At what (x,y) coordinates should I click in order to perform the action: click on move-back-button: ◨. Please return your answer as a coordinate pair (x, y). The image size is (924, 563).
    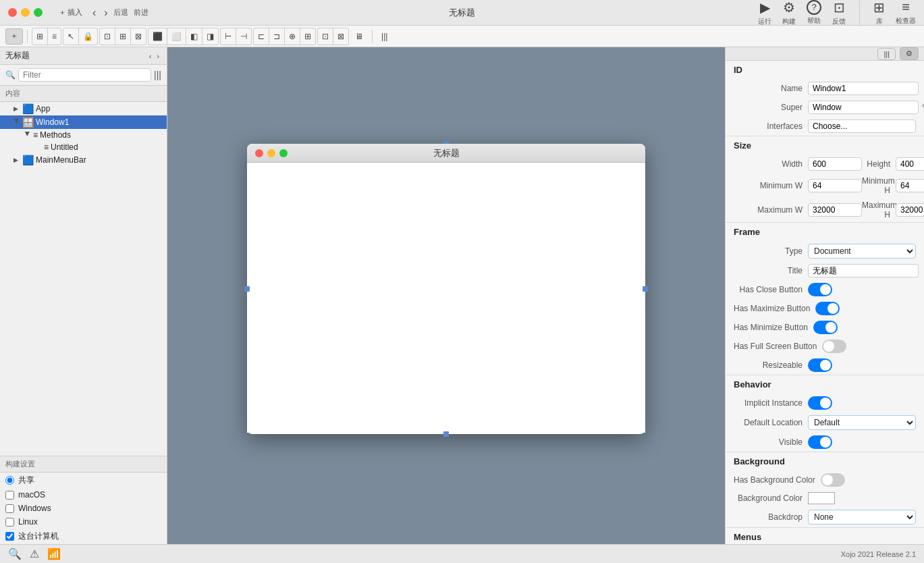
    Looking at the image, I should click on (211, 36).